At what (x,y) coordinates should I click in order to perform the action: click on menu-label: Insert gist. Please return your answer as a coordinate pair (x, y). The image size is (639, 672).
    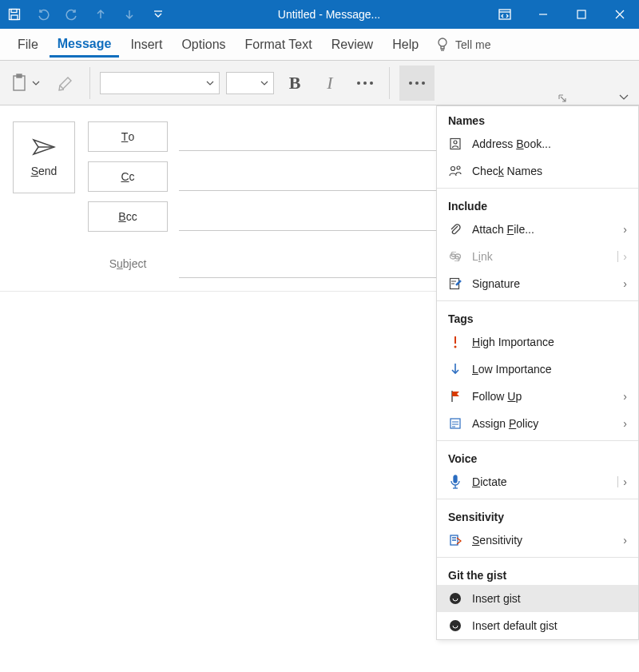
    Looking at the image, I should click on (550, 598).